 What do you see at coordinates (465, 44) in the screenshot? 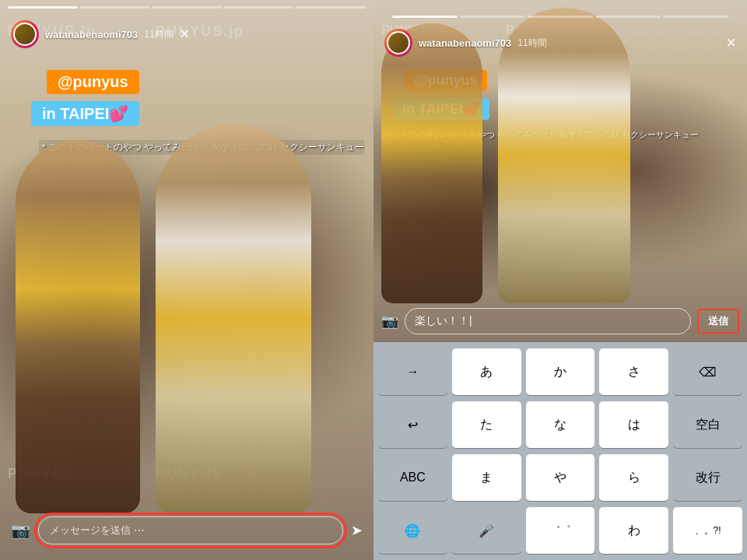
I see `right-username: watanabenaomi703` at bounding box center [465, 44].